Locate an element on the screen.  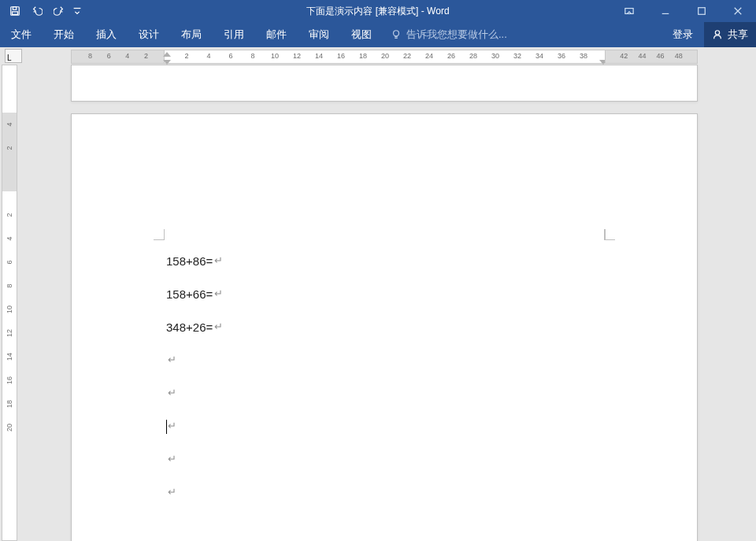
window-controls is located at coordinates (684, 11).